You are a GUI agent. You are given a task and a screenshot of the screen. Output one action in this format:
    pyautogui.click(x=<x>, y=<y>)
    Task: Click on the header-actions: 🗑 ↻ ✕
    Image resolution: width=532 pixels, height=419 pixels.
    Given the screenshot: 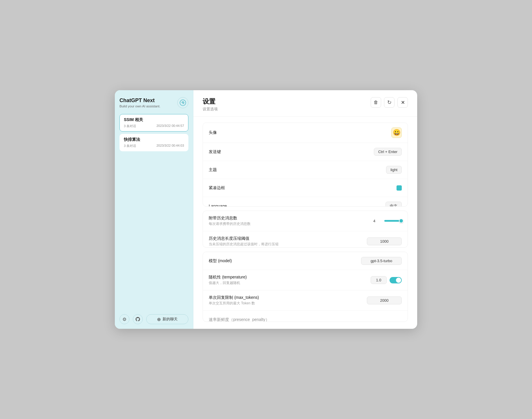 What is the action you would take?
    pyautogui.click(x=389, y=102)
    